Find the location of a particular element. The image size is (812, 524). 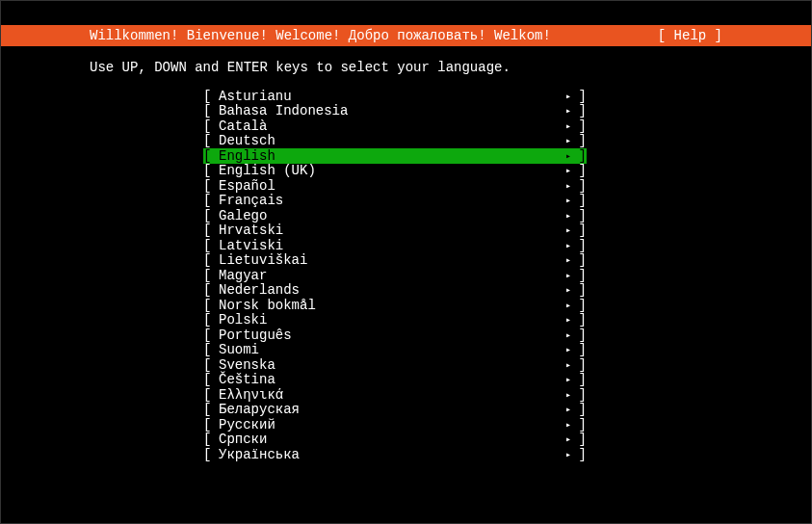

language-label: Hrvatski is located at coordinates (387, 230).